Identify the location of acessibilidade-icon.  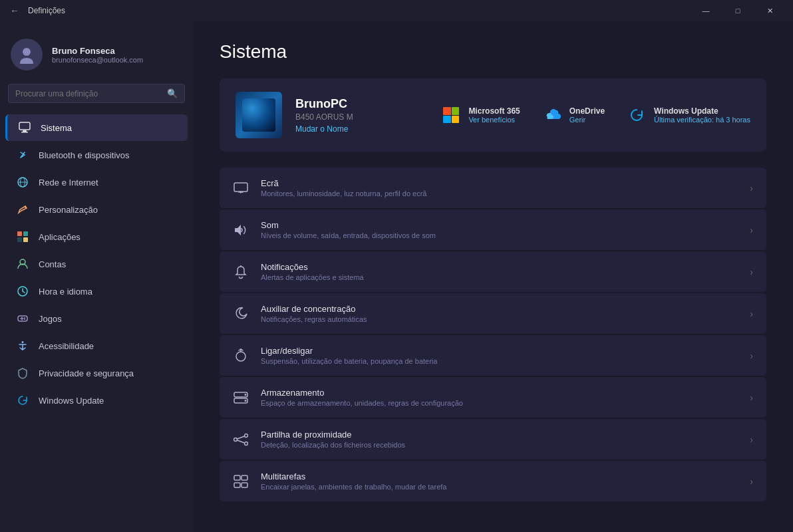
(23, 346).